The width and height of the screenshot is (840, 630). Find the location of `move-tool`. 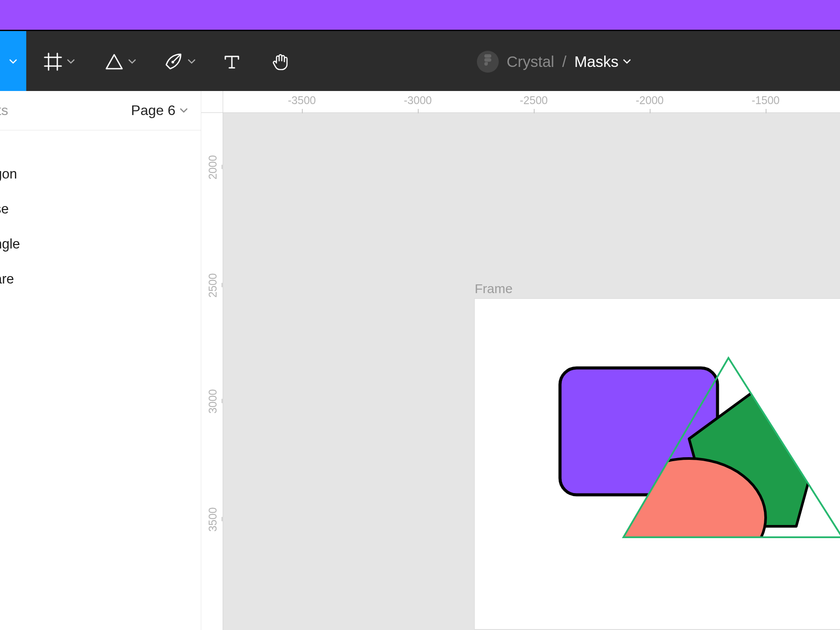

move-tool is located at coordinates (13, 62).